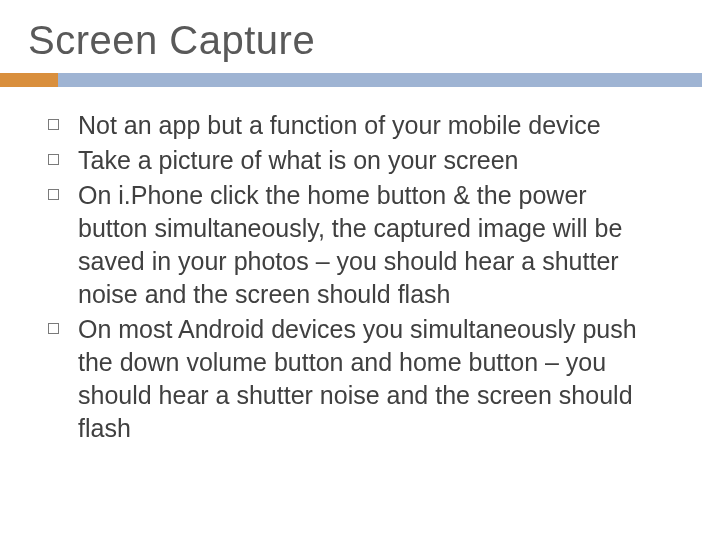 Image resolution: width=720 pixels, height=540 pixels. What do you see at coordinates (347, 160) in the screenshot?
I see `list-item: Take a picture of what is on your screen` at bounding box center [347, 160].